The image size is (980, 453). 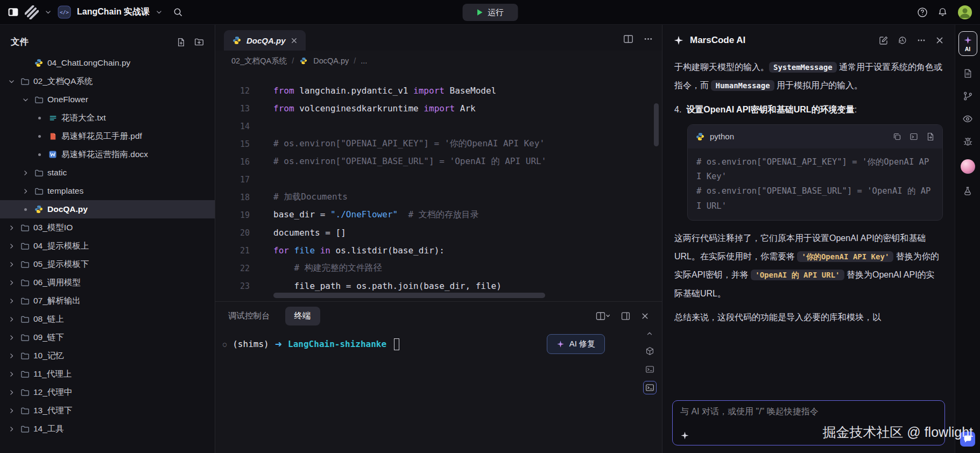 I want to click on line-number: 22, so click(x=232, y=268).